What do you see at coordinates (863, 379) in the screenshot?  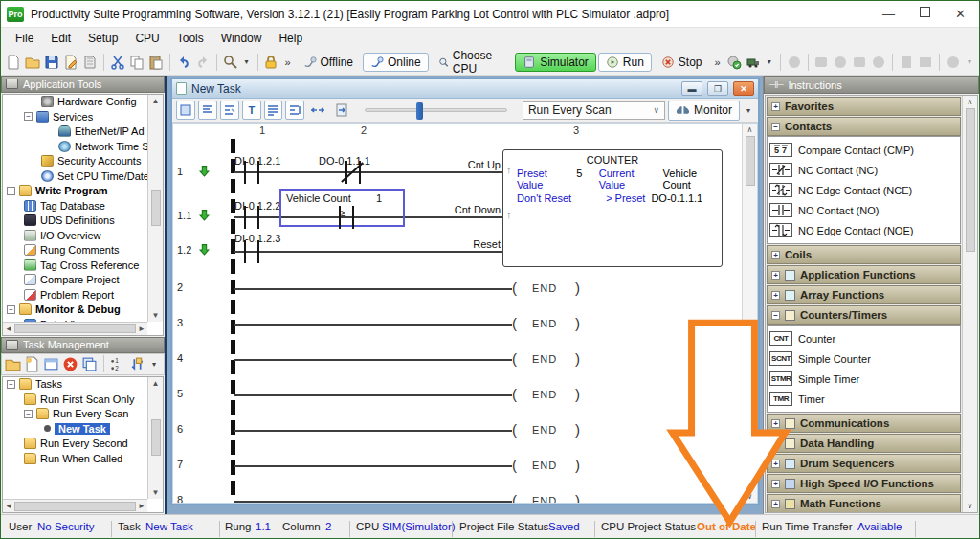 I see `instruction-simple-timer: STMRSimple Timer` at bounding box center [863, 379].